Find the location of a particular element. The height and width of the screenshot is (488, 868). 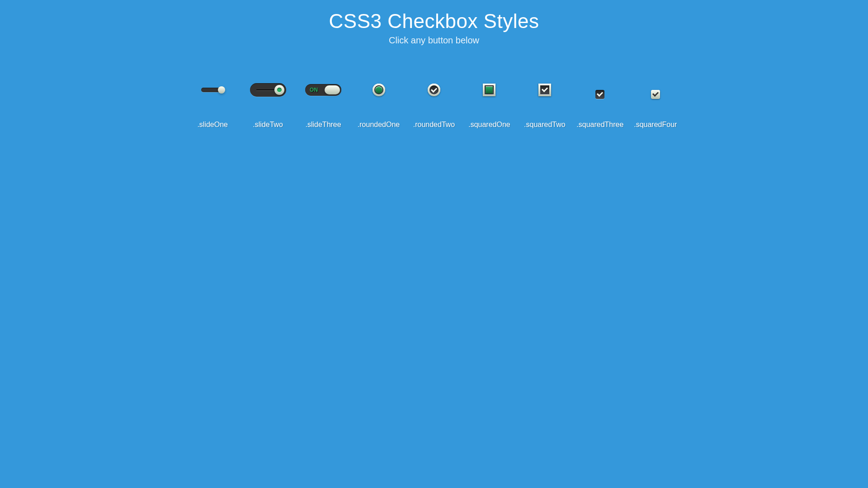

slide-three-knob is located at coordinates (332, 90).